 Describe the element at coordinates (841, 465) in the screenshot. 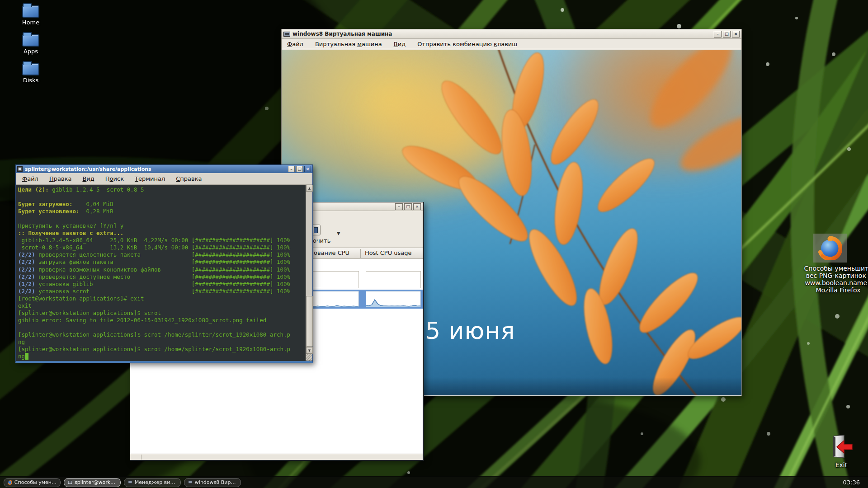

I see `exit-label: Exit` at that location.